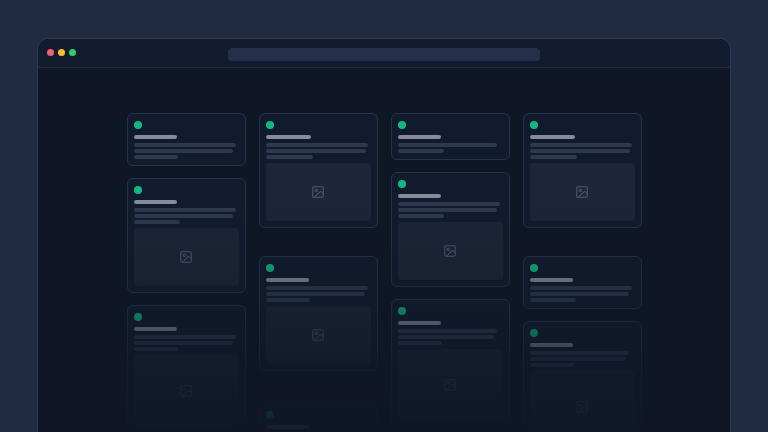 This screenshot has width=768, height=432. Describe the element at coordinates (62, 52) in the screenshot. I see `window-controls` at that location.